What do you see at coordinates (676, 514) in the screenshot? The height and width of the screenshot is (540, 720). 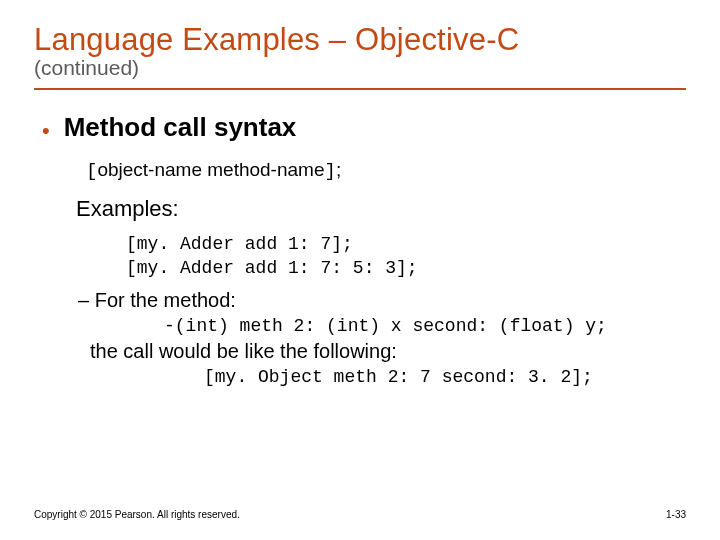 I see `page-number: 1-33` at bounding box center [676, 514].